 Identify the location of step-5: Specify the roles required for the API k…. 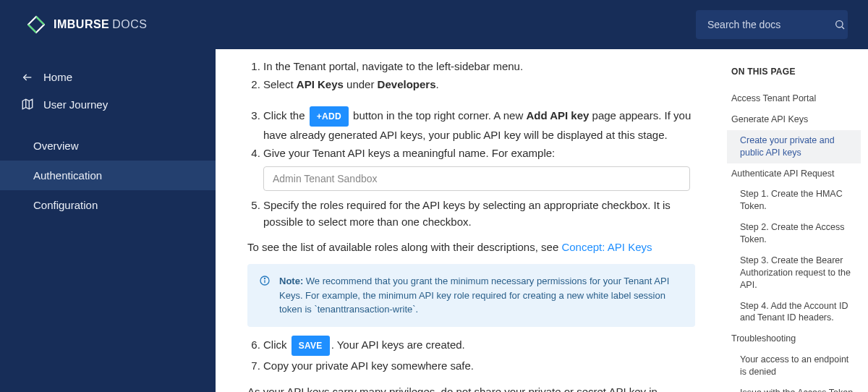
(479, 214).